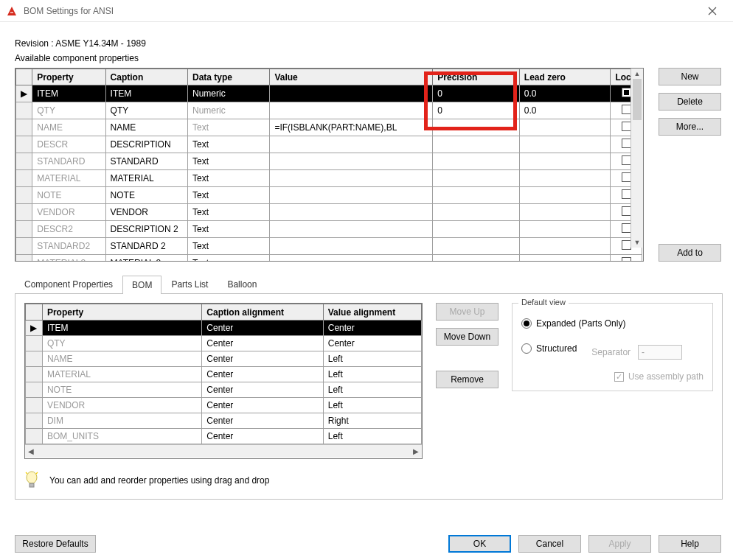 This screenshot has height=560, width=733. Describe the element at coordinates (242, 284) in the screenshot. I see `tab-balloon: Balloon` at that location.